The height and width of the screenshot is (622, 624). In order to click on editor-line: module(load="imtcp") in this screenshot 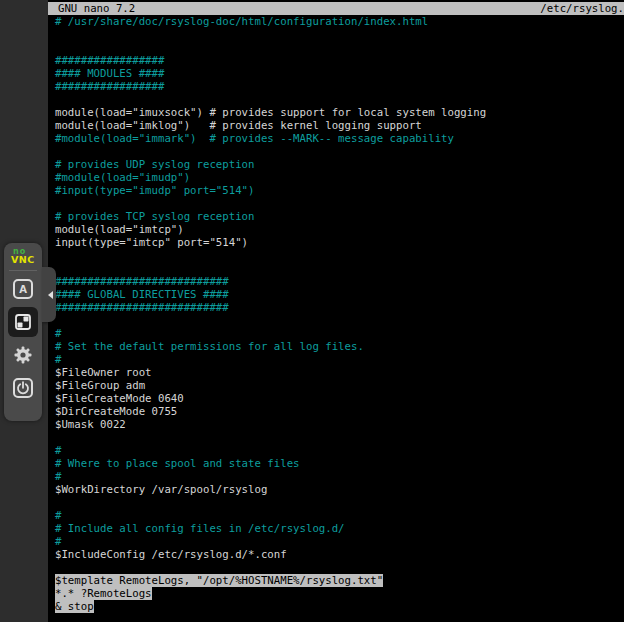, I will do `click(340, 230)`.